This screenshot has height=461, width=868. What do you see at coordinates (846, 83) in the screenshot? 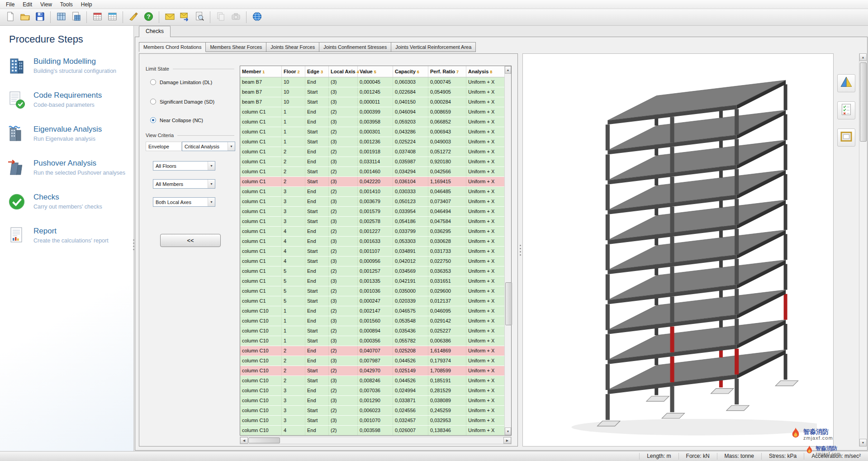
I see `scale-pyramid-button` at bounding box center [846, 83].